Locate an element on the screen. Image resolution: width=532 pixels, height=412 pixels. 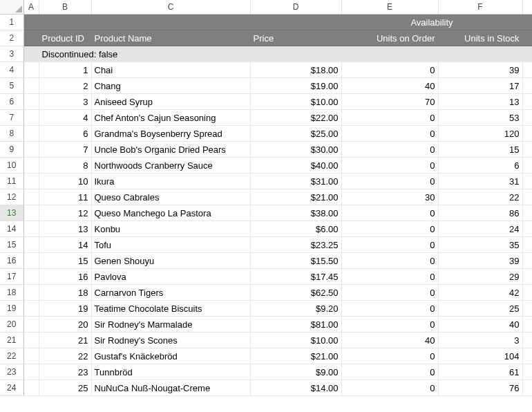
header-units-on-order: Units on Order is located at coordinates (390, 39).